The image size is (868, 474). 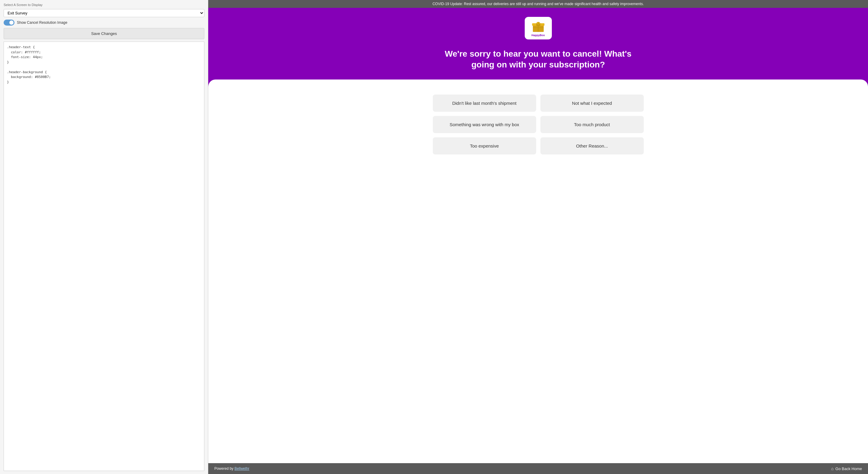 What do you see at coordinates (485, 146) in the screenshot?
I see `option-too-expensive: Too expensive` at bounding box center [485, 146].